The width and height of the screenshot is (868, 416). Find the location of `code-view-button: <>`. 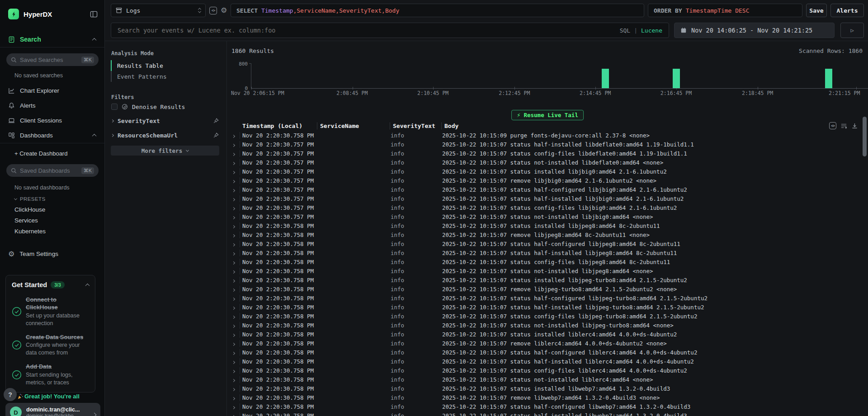

code-view-button: <> is located at coordinates (213, 11).